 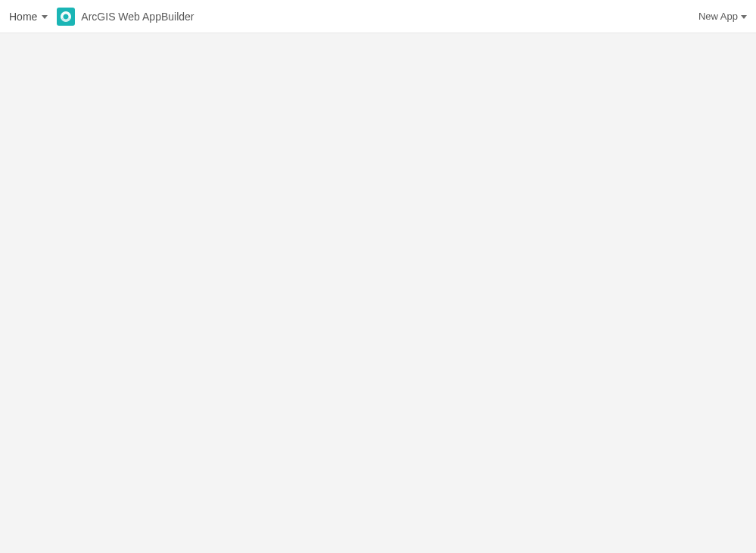 I want to click on home-label: Home, so click(x=23, y=17).